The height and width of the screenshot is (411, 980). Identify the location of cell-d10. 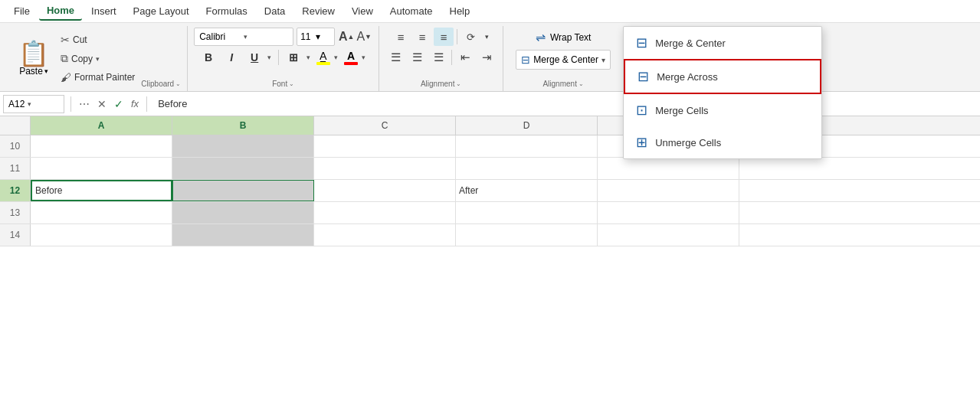
(527, 146).